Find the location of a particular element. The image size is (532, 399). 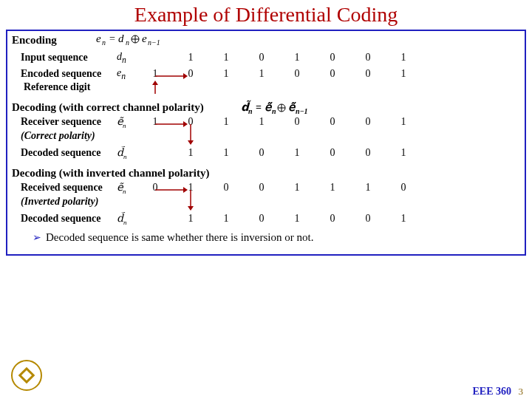

encoded-sequence-row: Encoded sequence en 1 0 1 1 0 0 0 1 is located at coordinates (266, 74).